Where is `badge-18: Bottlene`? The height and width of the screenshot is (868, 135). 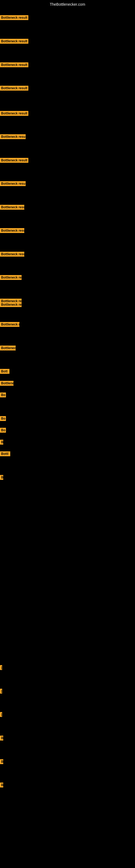
badge-18: Bottlene is located at coordinates (7, 383).